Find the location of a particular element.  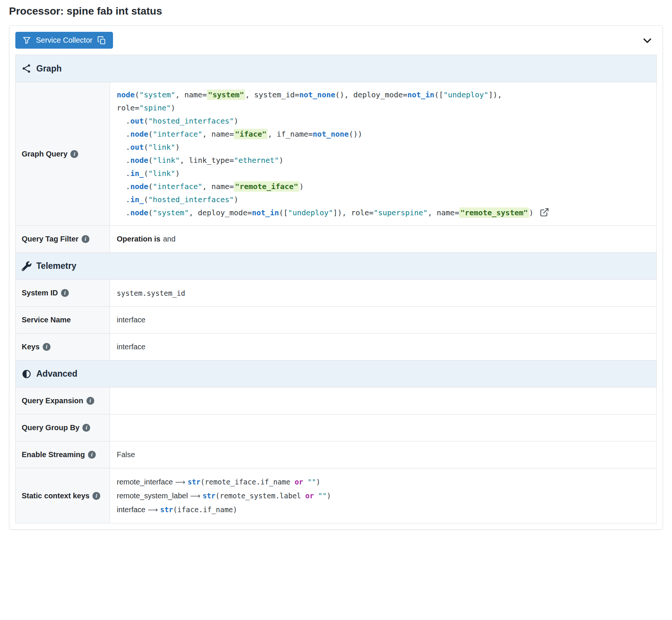

system-id-label-cell: System ID is located at coordinates (63, 293).